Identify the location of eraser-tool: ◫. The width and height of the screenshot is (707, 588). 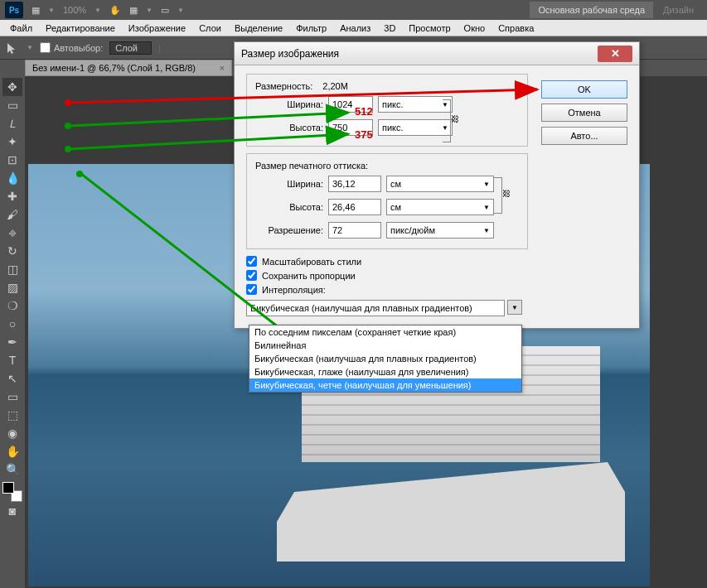
(12, 269).